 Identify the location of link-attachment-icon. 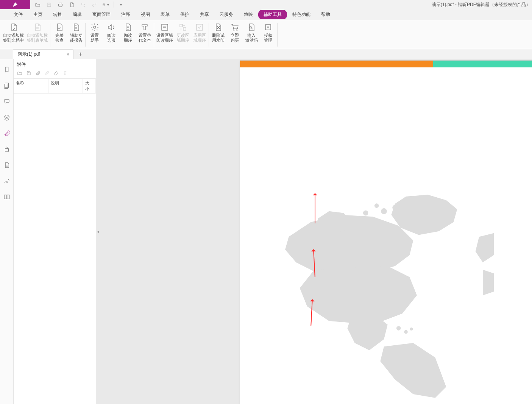
(47, 73).